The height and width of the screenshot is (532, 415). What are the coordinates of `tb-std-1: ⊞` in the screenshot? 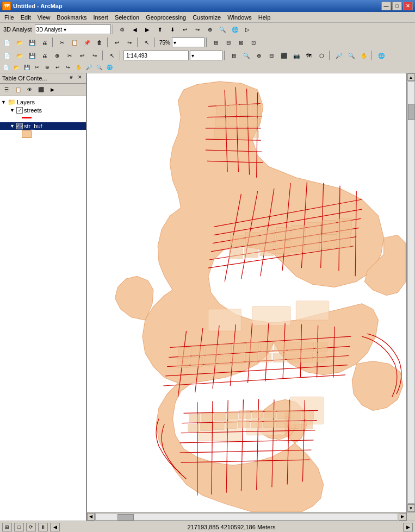 It's located at (216, 42).